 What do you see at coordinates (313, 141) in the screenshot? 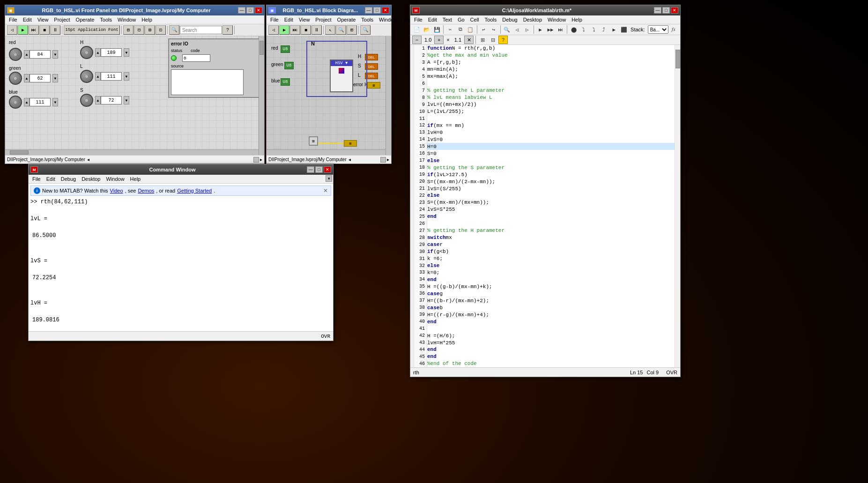
I see `bd-struct-icon: ⊞` at bounding box center [313, 141].